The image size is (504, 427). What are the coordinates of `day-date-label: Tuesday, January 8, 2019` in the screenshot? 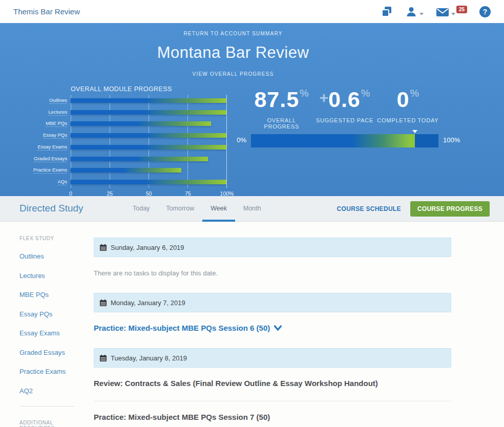 It's located at (149, 358).